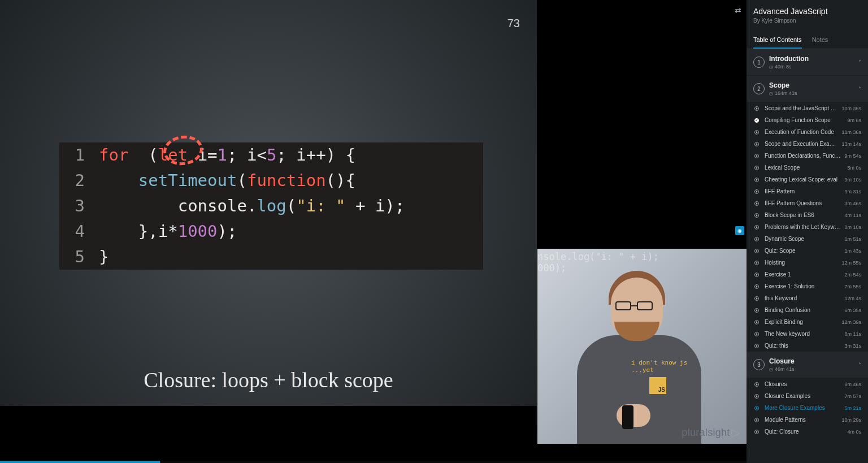 The height and width of the screenshot is (463, 868). What do you see at coordinates (853, 346) in the screenshot?
I see `clip-duration: 3m 31s` at bounding box center [853, 346].